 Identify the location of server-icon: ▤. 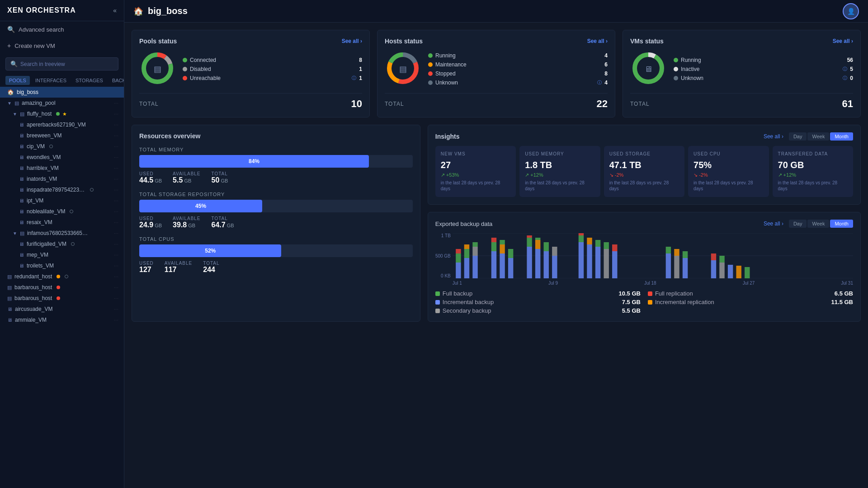
(157, 69).